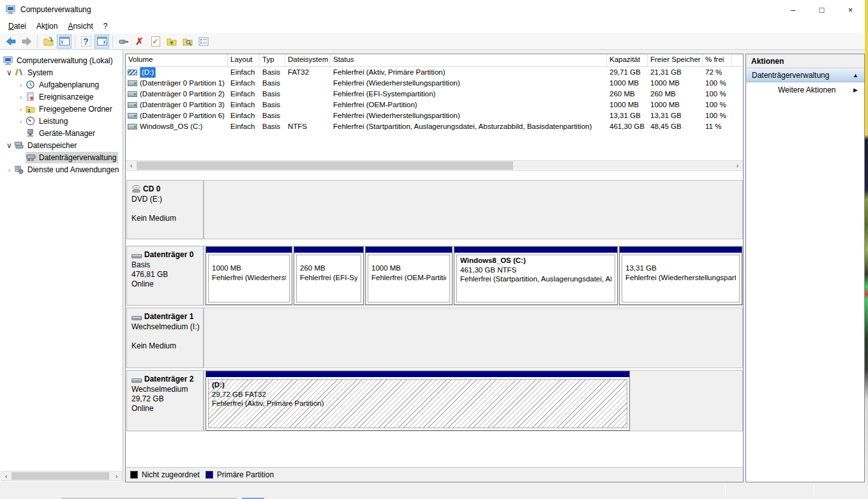 This screenshot has width=868, height=499. Describe the element at coordinates (165, 209) in the screenshot. I see `disk-label-cd0: CD 0 DVD (E:) Kein Medium` at that location.